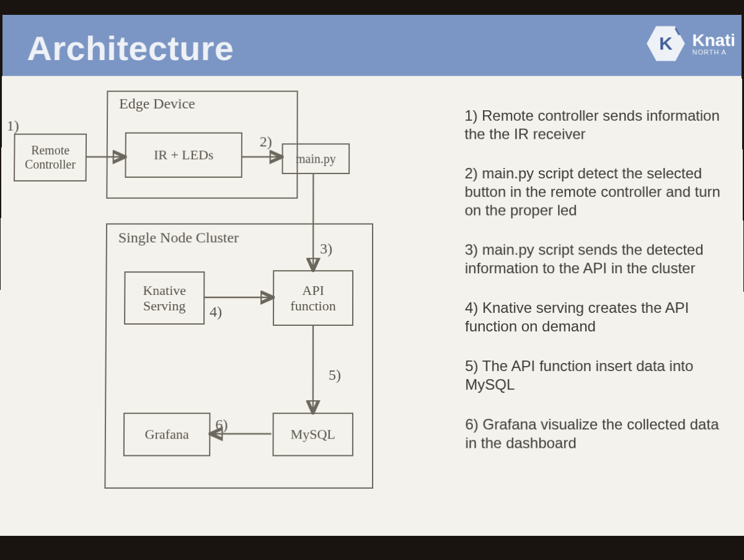  What do you see at coordinates (598, 259) in the screenshot?
I see `note-3: 3) main.py script sends the detected inf…` at bounding box center [598, 259].